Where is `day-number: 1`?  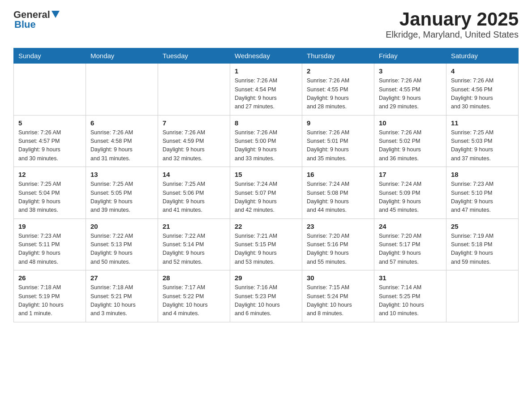
day-number: 1 is located at coordinates (266, 71).